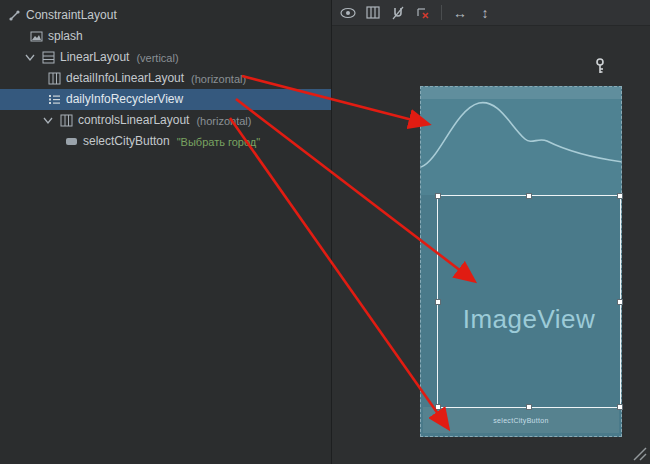 The height and width of the screenshot is (464, 650). What do you see at coordinates (373, 13) in the screenshot?
I see `view-mode-columns-icon` at bounding box center [373, 13].